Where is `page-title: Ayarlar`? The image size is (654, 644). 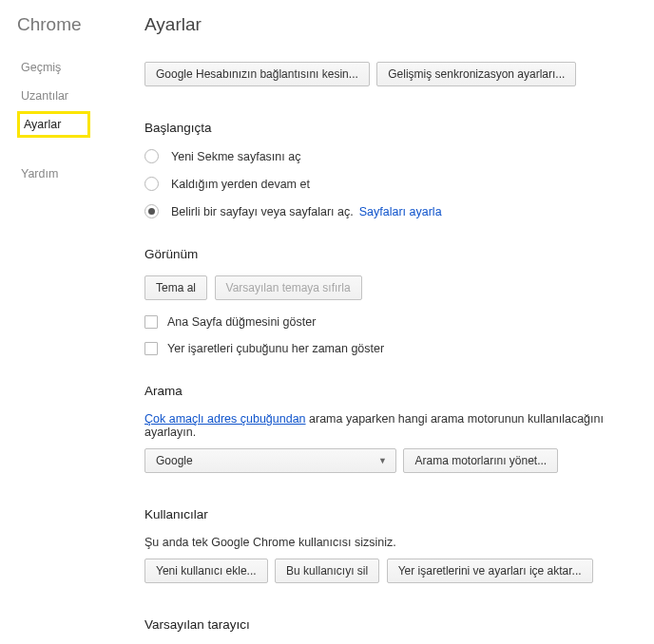
page-title: Ayarlar is located at coordinates (394, 25).